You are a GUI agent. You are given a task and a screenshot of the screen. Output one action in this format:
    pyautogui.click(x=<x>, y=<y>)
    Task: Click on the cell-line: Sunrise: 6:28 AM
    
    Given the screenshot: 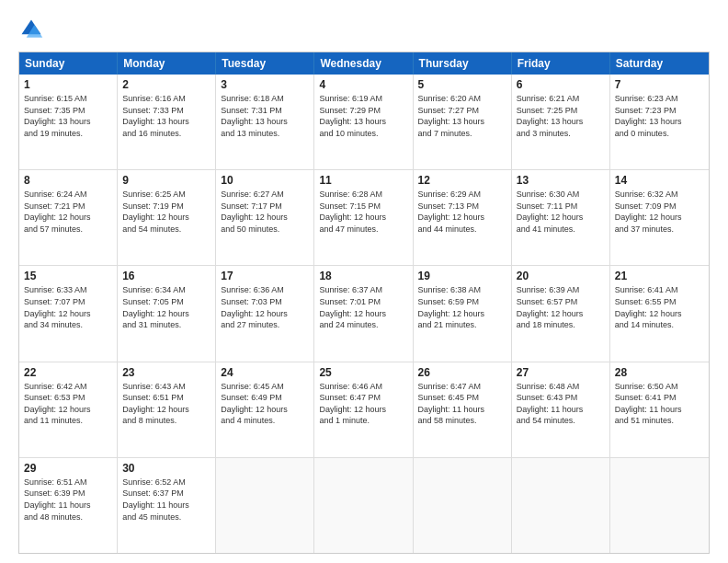 What is the action you would take?
    pyautogui.click(x=363, y=195)
    